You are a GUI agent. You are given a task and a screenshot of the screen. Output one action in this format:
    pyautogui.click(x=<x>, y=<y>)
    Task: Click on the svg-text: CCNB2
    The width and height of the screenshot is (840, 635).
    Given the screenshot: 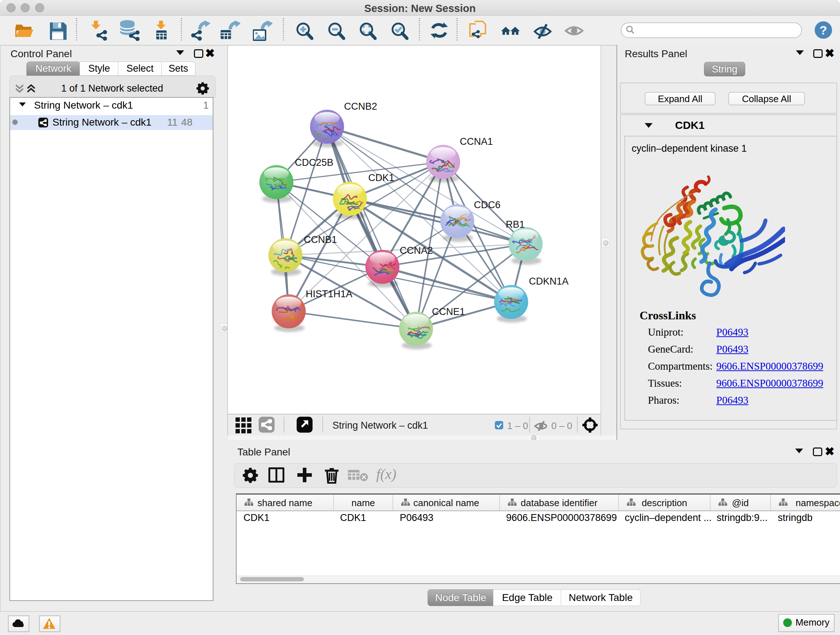 What is the action you would take?
    pyautogui.click(x=361, y=106)
    